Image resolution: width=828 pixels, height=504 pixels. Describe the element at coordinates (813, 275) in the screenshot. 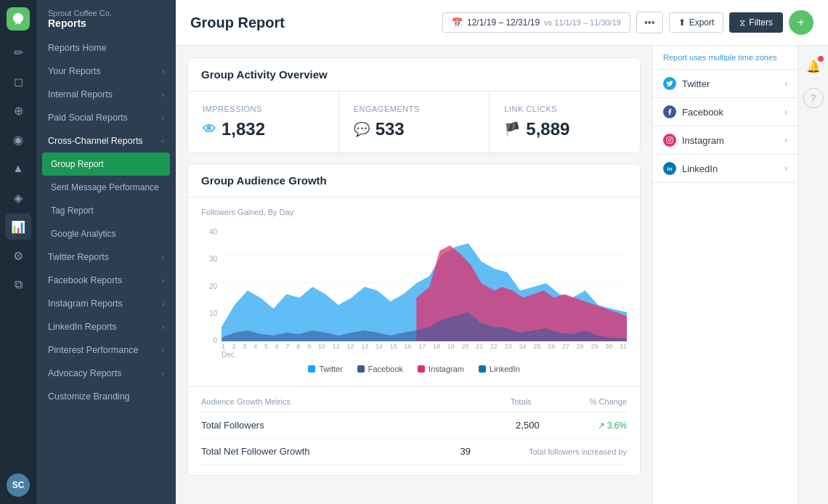

I see `right-panel: 🔔 ?` at that location.